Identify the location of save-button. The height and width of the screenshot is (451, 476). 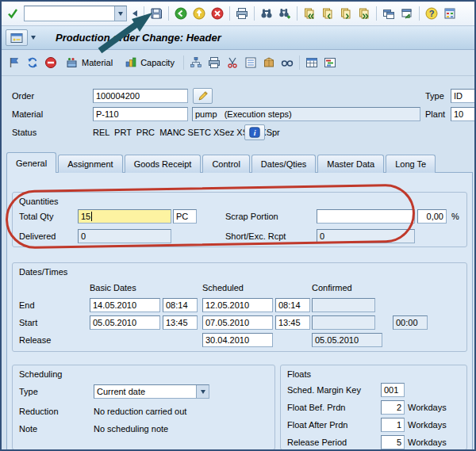
(156, 13).